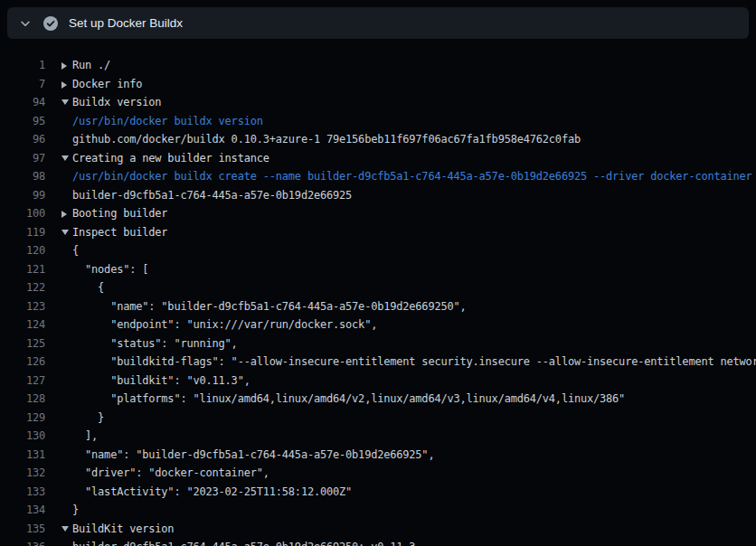 The image size is (756, 546). I want to click on log-group-row: 100Booting builder, so click(378, 213).